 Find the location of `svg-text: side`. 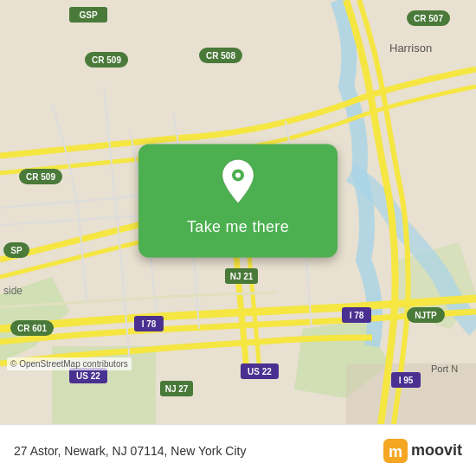

svg-text: side is located at coordinates (13, 291).